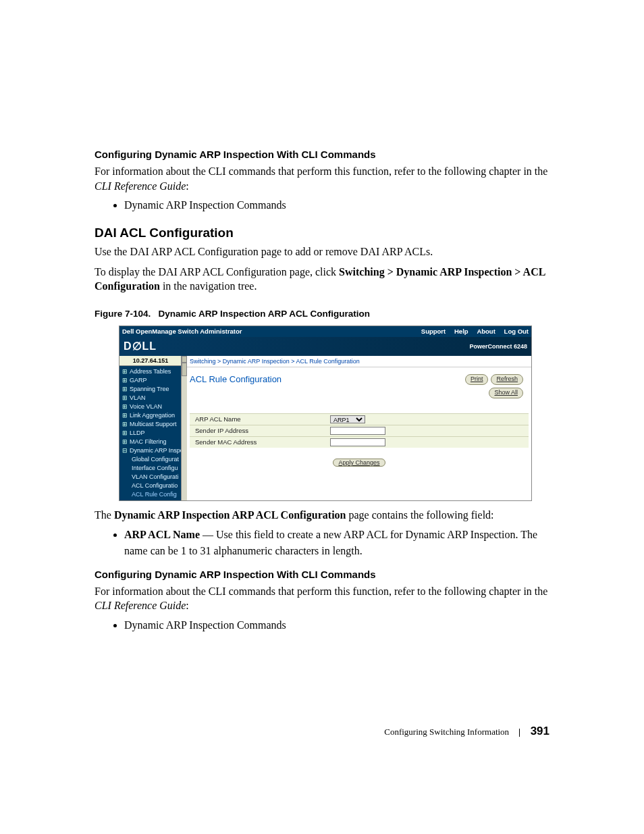  Describe the element at coordinates (337, 625) in the screenshot. I see `bullet-dai-commands-2: Dynamic ARP Inspection Commands` at that location.